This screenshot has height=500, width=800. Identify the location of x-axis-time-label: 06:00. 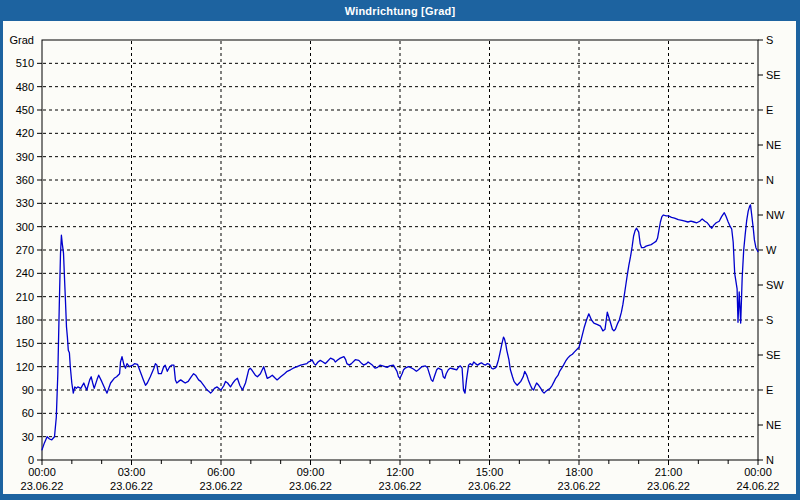
(221, 472).